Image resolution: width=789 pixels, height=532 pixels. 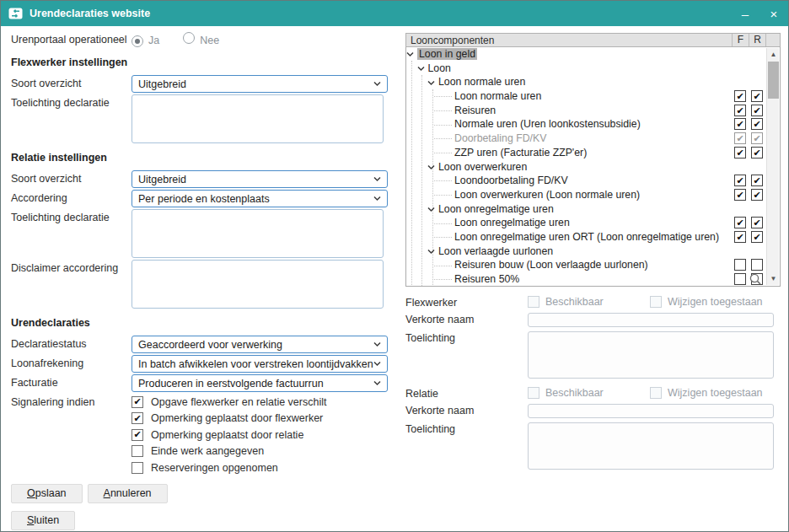 I want to click on save-button: Opslaan, so click(x=47, y=494).